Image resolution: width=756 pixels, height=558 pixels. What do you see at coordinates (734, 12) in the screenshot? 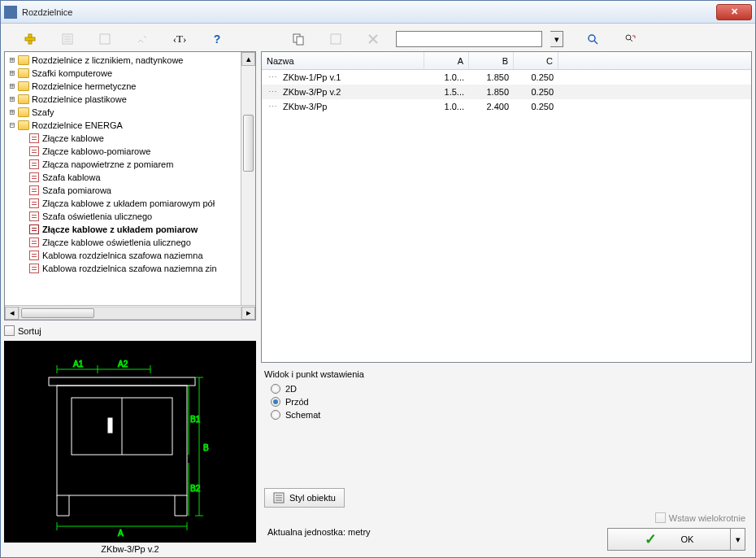
I see `close-button: ✕` at bounding box center [734, 12].